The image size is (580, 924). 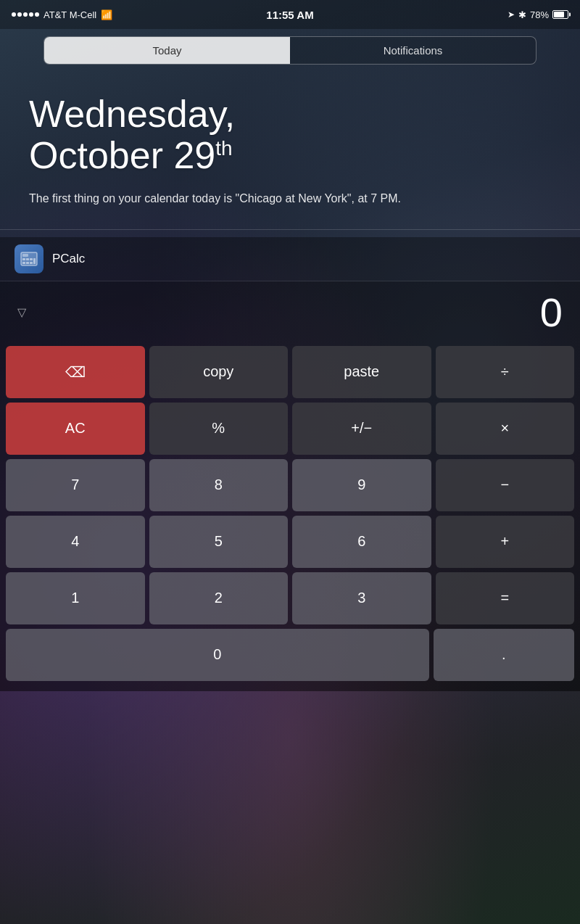 What do you see at coordinates (505, 428) in the screenshot?
I see `multiply-label: ×` at bounding box center [505, 428].